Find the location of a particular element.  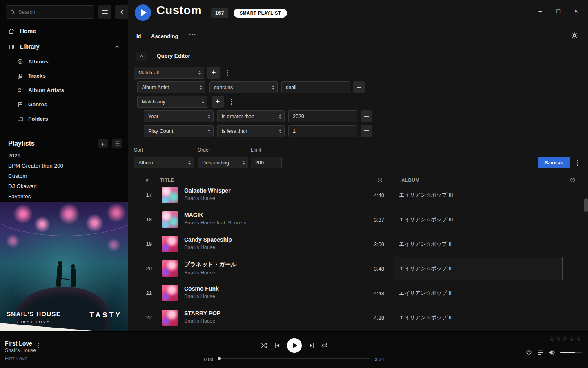

sidebar-item-genres: Genres is located at coordinates (64, 105).